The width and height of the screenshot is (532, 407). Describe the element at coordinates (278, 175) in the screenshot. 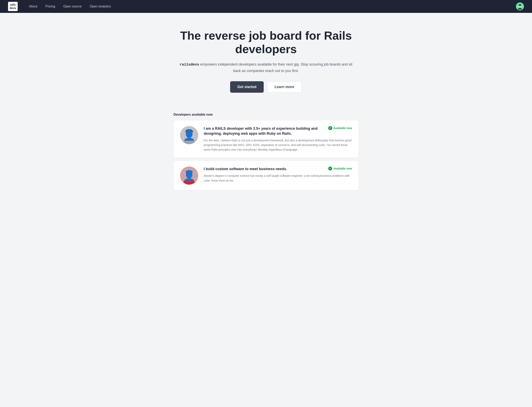

I see `developer-content-2: I build custom software to meet business…` at that location.